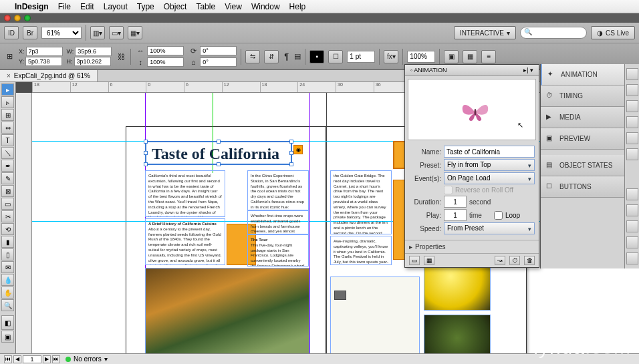  What do you see at coordinates (298, 7) in the screenshot?
I see `menu-help: Help` at bounding box center [298, 7].